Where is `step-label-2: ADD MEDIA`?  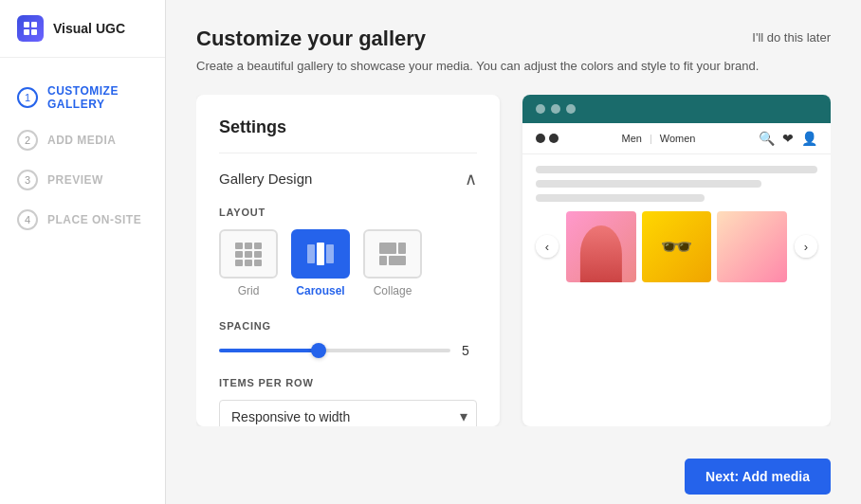
step-label-2: ADD MEDIA is located at coordinates (82, 140).